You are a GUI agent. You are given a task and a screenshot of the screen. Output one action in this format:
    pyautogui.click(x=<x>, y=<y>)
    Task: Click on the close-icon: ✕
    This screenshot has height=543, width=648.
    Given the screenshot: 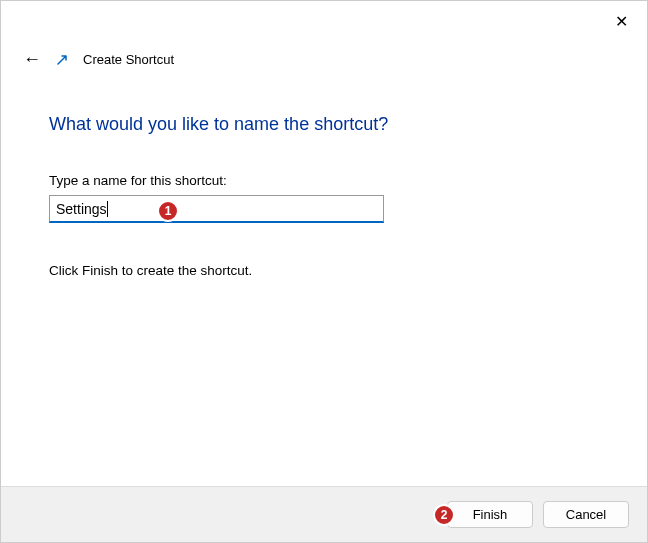 What is the action you would take?
    pyautogui.click(x=621, y=21)
    